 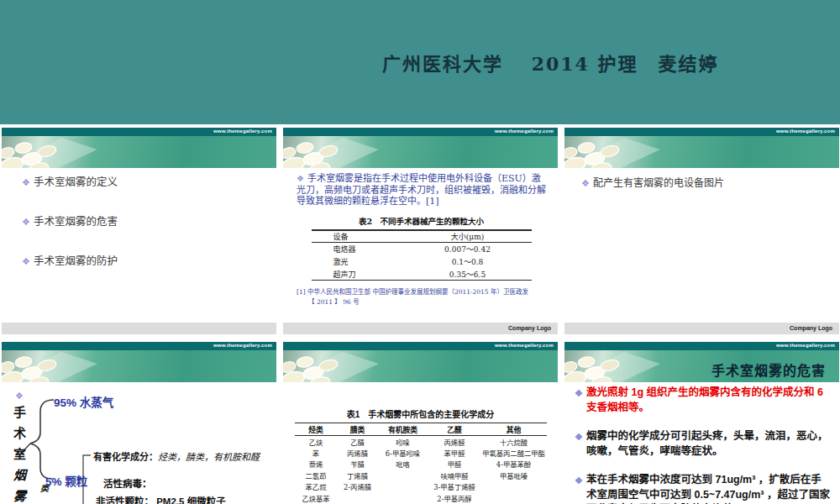 What do you see at coordinates (514, 430) in the screenshot?
I see `table1-header: 其他` at bounding box center [514, 430].